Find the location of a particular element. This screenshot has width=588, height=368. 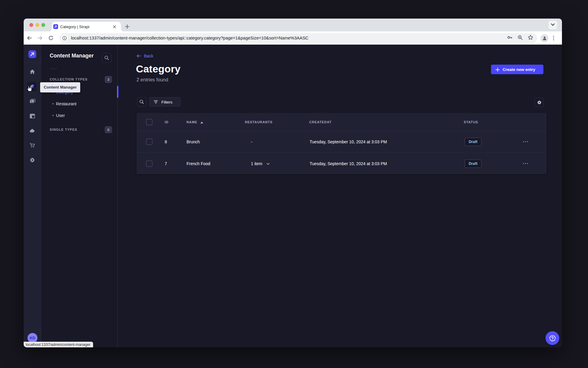

window-minimize-button is located at coordinates (37, 25).